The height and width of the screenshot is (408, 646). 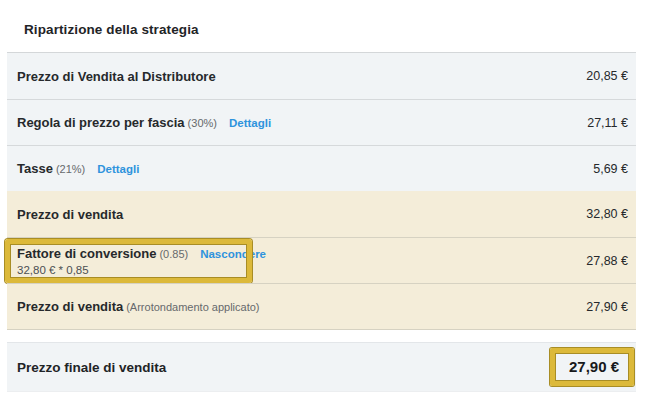 What do you see at coordinates (138, 306) in the screenshot?
I see `row-left: Prezzo di vendita (Arrotondamento applic…` at bounding box center [138, 306].